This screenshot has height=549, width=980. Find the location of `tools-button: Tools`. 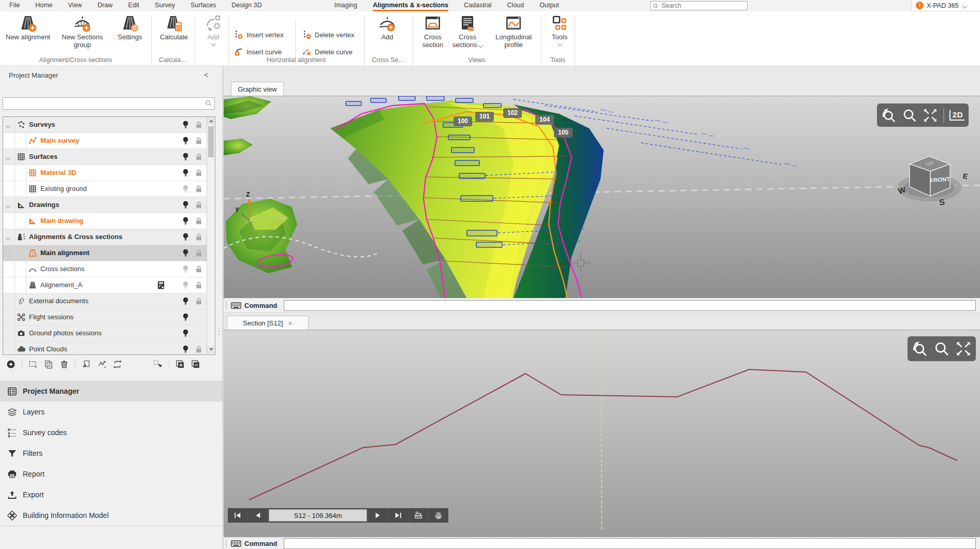

tools-button: Tools is located at coordinates (560, 30).